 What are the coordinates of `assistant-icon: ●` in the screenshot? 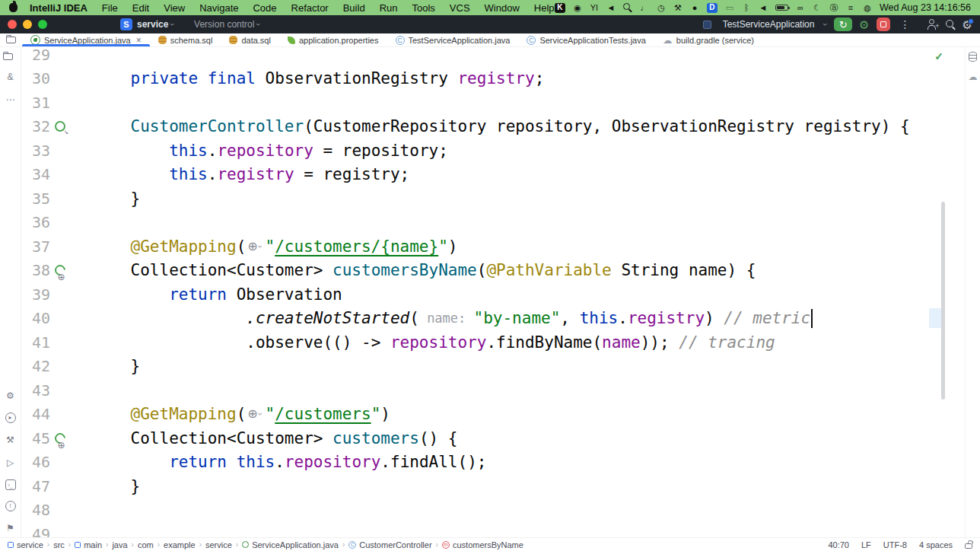 It's located at (695, 8).